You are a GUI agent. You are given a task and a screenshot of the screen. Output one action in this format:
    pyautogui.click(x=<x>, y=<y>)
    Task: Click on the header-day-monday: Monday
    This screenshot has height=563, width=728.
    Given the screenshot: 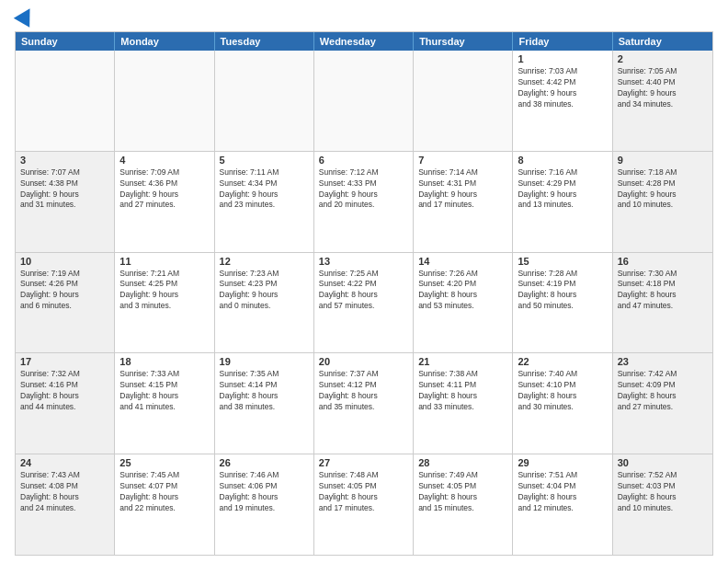 What is the action you would take?
    pyautogui.click(x=165, y=41)
    